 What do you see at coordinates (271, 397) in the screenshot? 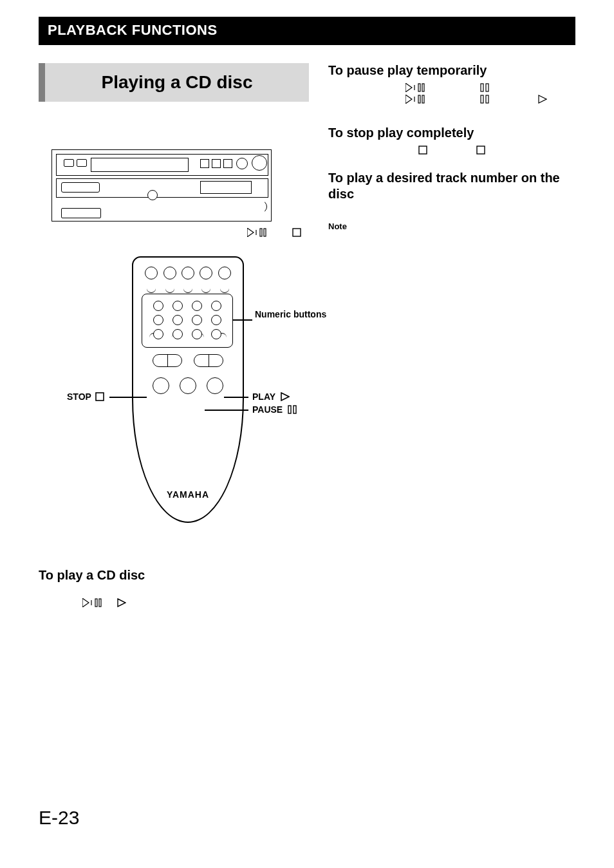
I see `callout-play: PLAY` at bounding box center [271, 397].